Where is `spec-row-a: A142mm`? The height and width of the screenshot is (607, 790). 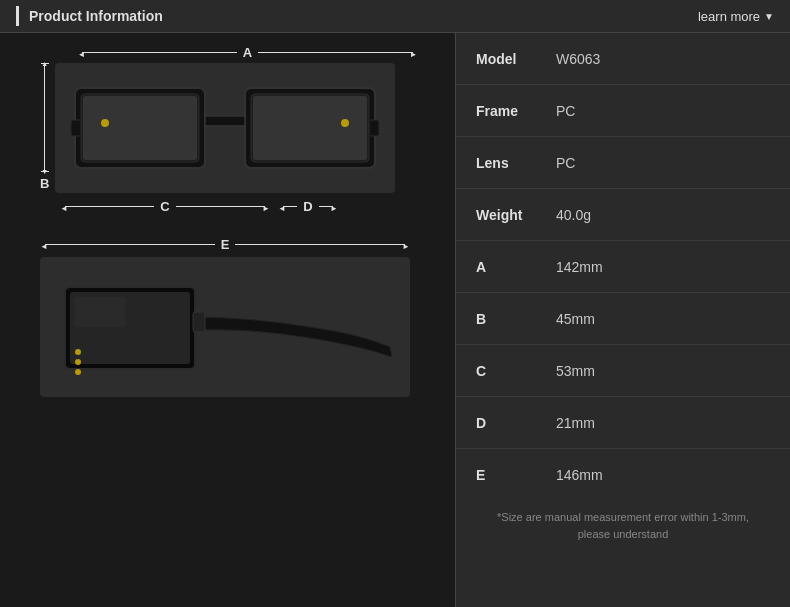 spec-row-a: A142mm is located at coordinates (623, 267).